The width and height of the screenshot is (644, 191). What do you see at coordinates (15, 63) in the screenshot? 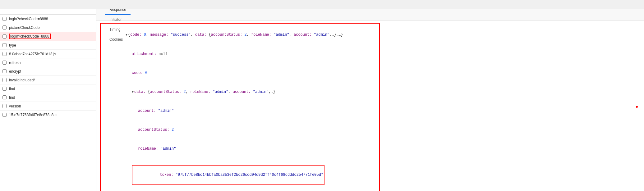
I see `network-item-name: refresh` at bounding box center [15, 63].